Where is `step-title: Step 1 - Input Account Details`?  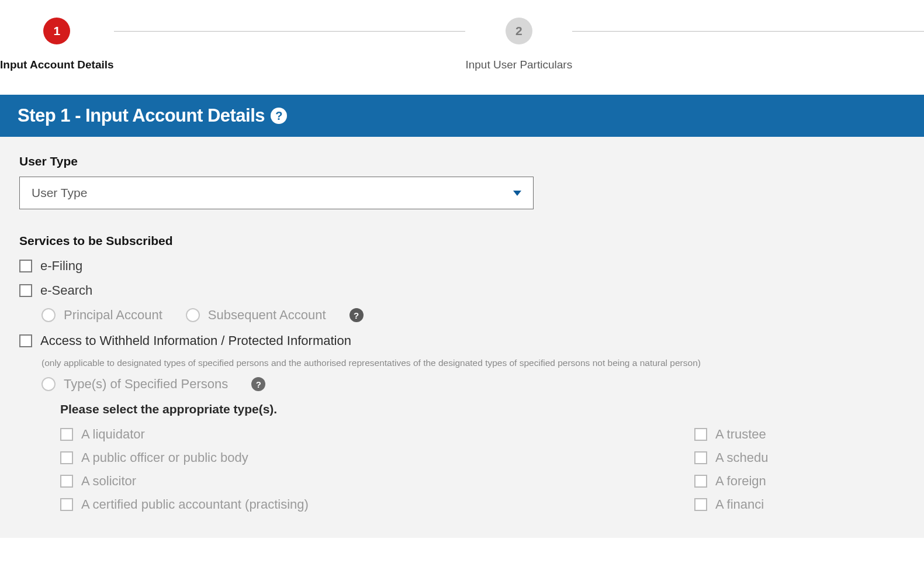
step-title: Step 1 - Input Account Details is located at coordinates (141, 116).